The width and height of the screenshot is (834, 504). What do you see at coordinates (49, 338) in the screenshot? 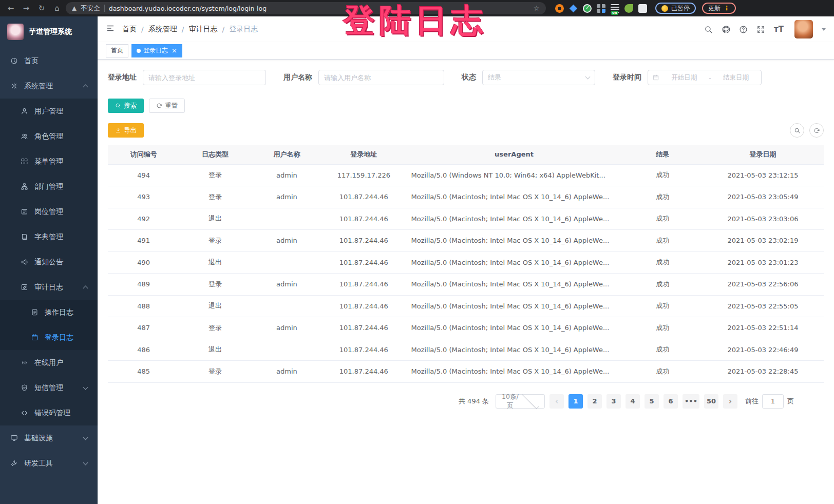
I see `sidebar-item-loginlog: 登录日志` at bounding box center [49, 338].